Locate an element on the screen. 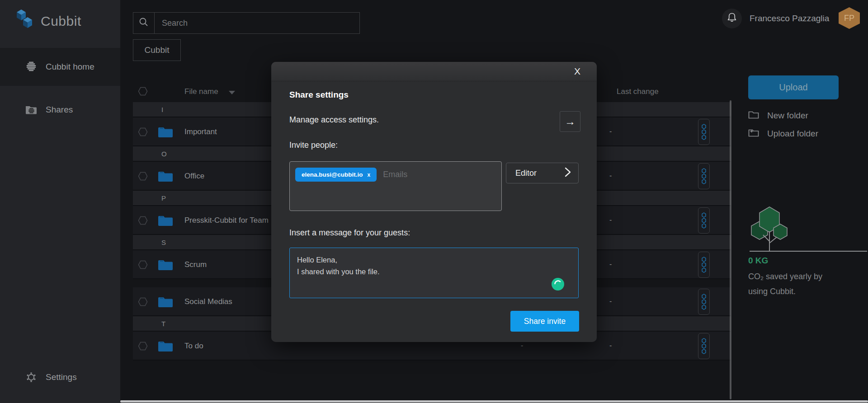  search-icon-button is located at coordinates (144, 23).